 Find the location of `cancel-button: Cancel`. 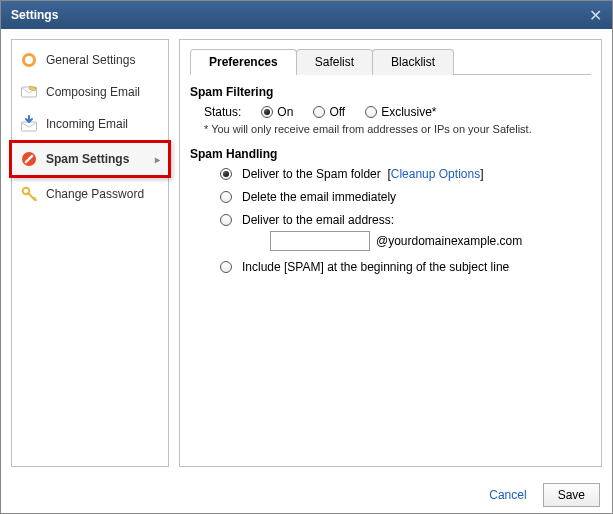

cancel-button: Cancel is located at coordinates (508, 495).